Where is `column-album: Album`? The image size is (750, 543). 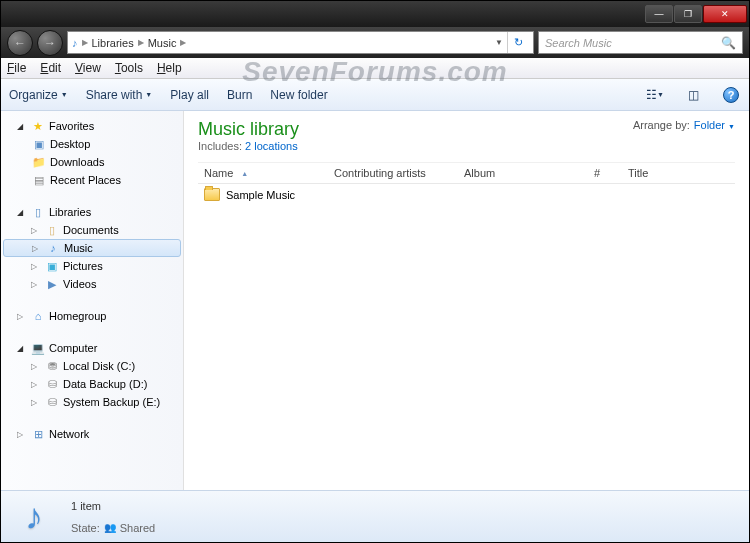
column-album: Album is located at coordinates (523, 173).